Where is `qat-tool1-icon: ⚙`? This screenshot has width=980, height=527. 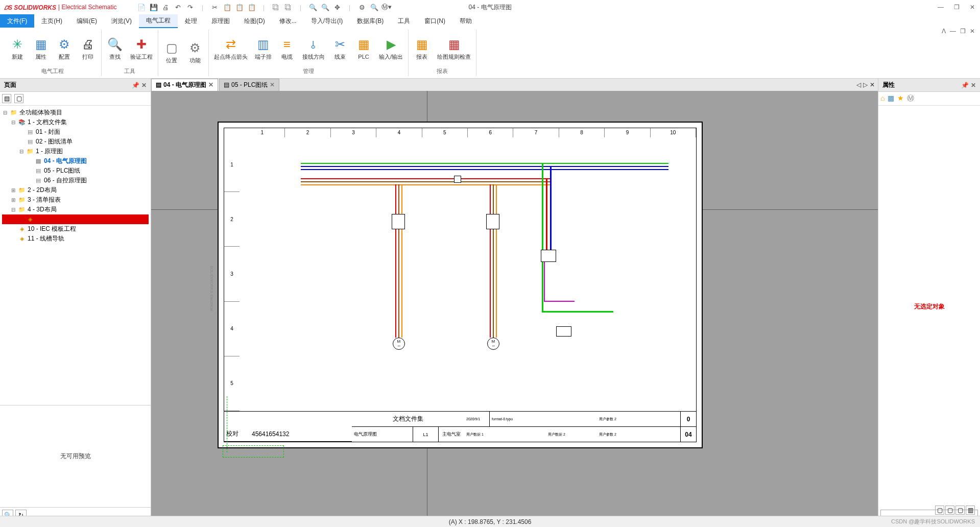 qat-tool1-icon: ⚙ is located at coordinates (362, 7).